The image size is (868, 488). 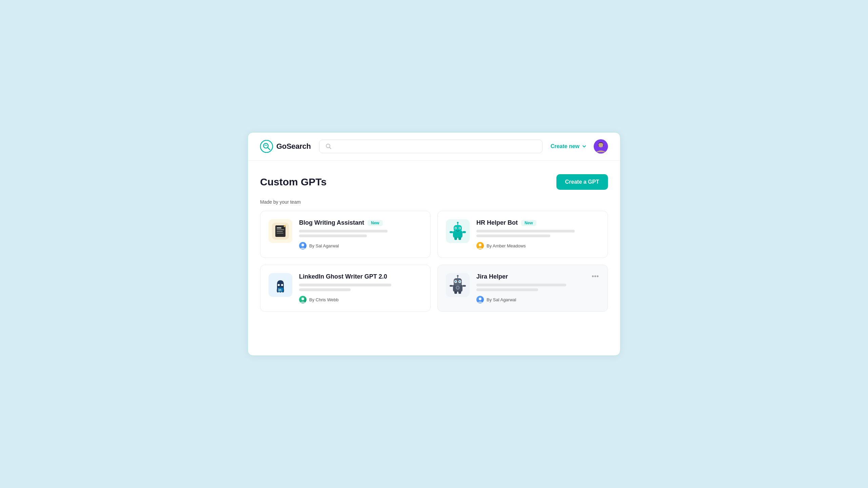 What do you see at coordinates (324, 246) in the screenshot?
I see `author-name-sal-blog: By Sal Agarwal` at bounding box center [324, 246].